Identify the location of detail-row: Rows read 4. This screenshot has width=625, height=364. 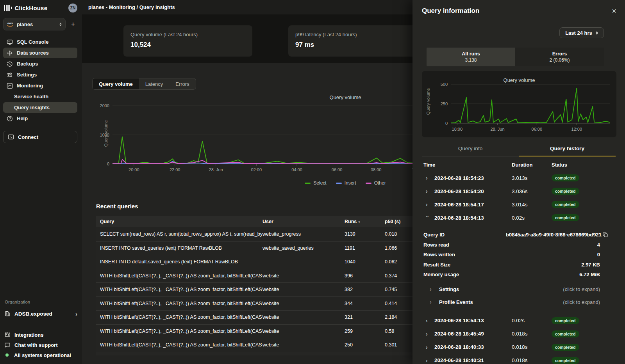
(519, 245).